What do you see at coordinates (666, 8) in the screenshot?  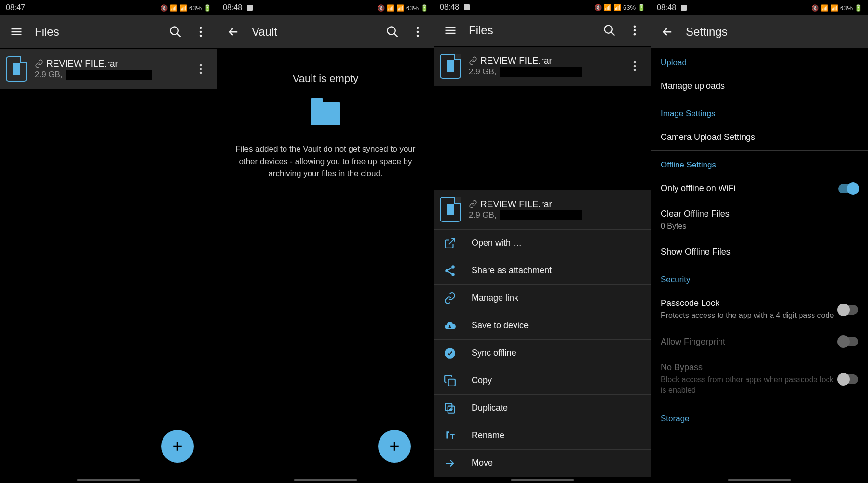 I see `status-time: 08:48` at bounding box center [666, 8].